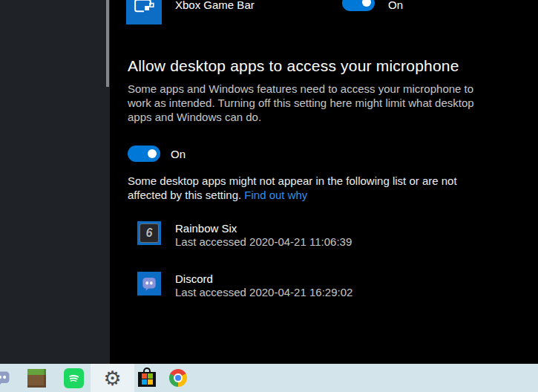 This screenshot has height=392, width=538. Describe the element at coordinates (147, 379) in the screenshot. I see `store-bag` at that location.